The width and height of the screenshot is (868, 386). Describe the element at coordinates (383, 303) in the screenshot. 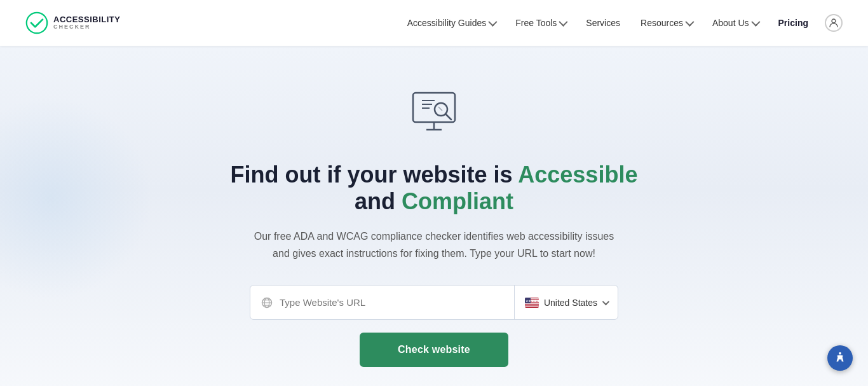

I see `url-input-wrapper` at that location.